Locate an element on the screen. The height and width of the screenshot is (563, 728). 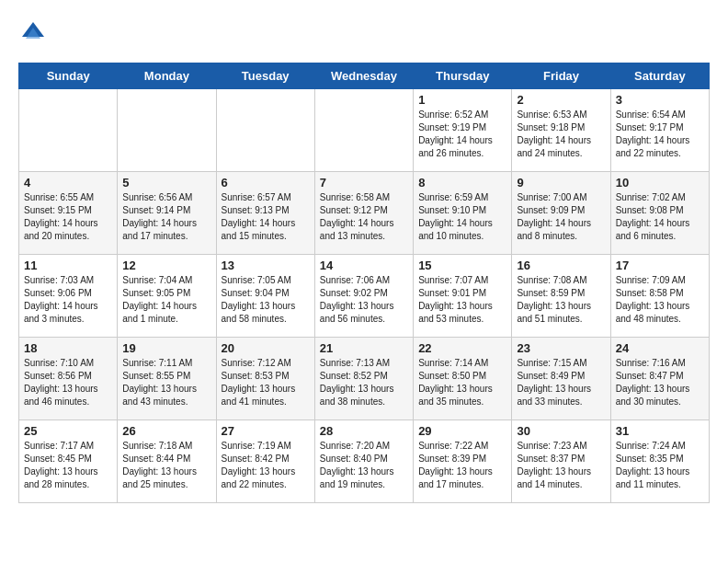
day-number: 30 is located at coordinates (561, 431).